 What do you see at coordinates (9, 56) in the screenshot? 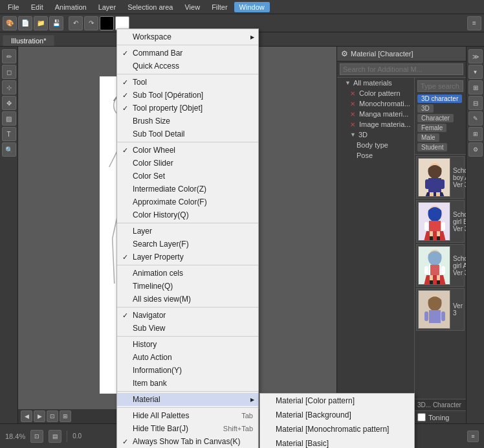
I see `tool-pen: ✏` at bounding box center [9, 56].